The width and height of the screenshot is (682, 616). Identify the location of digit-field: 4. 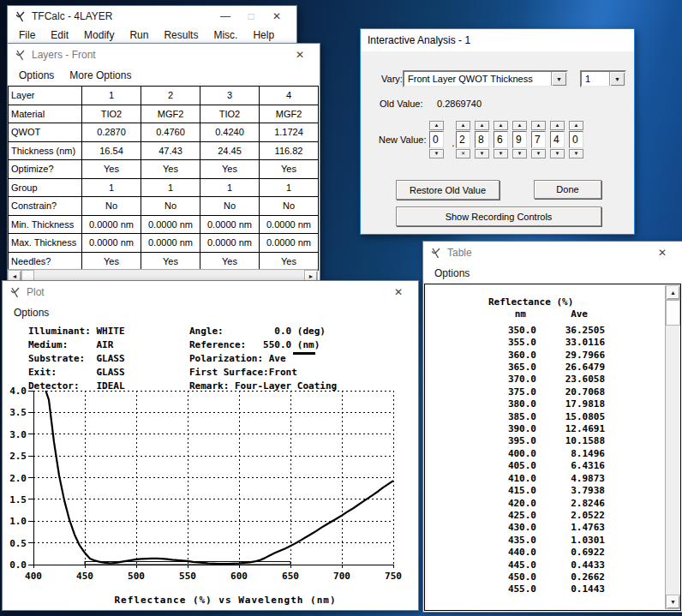
(557, 140).